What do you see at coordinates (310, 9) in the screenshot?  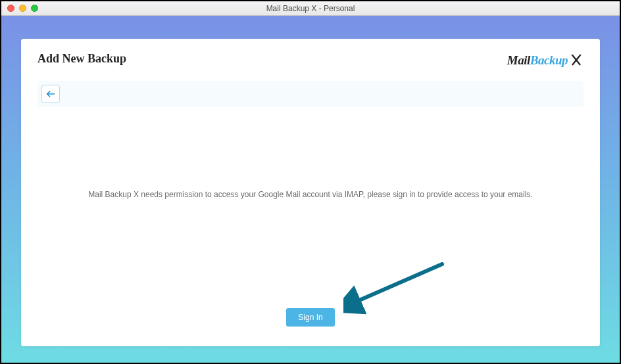 I see `titlebar: Mail Backup X - Personal` at bounding box center [310, 9].